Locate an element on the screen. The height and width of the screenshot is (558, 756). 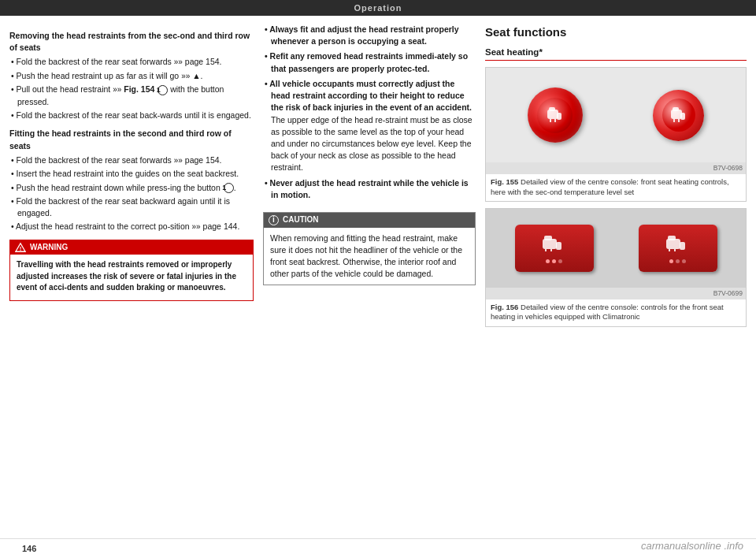
fig156-number: B7V-0699 is located at coordinates (616, 293).